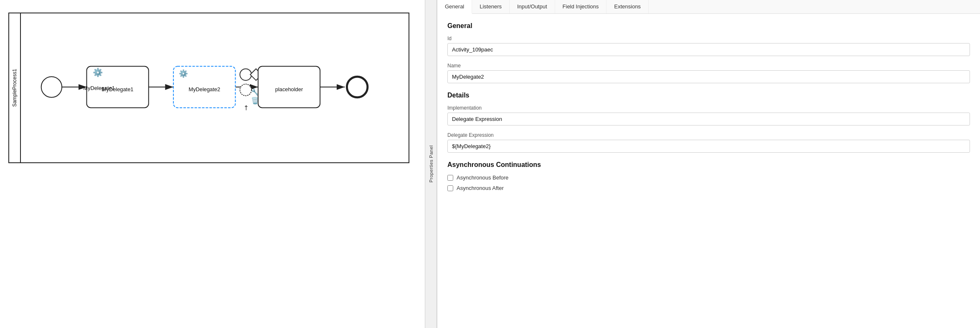 Image resolution: width=980 pixels, height=328 pixels. Describe the element at coordinates (708, 46) in the screenshot. I see `field-group-id: Id` at that location.